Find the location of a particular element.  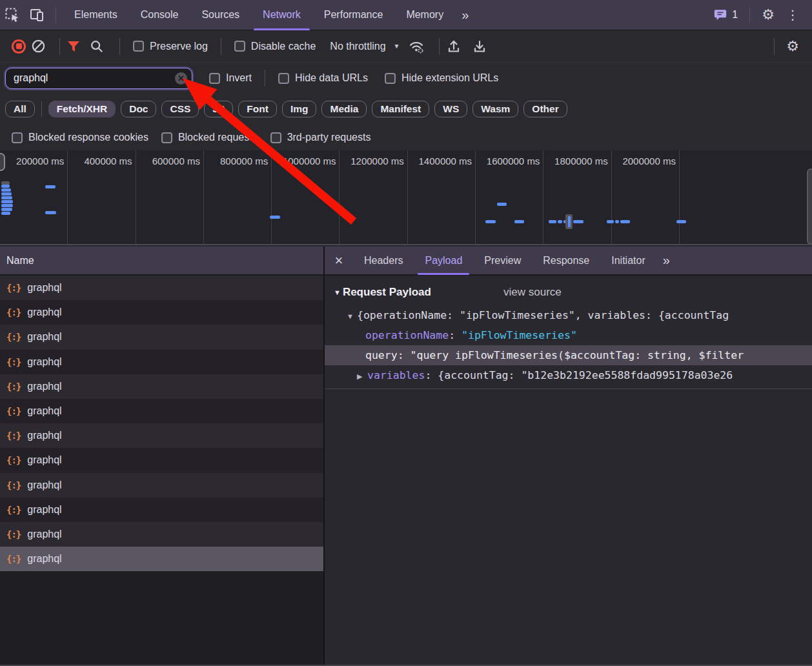

payload-line-3: ▶variables: {accountTag: "b12e3b2192ee55… is located at coordinates (568, 376).